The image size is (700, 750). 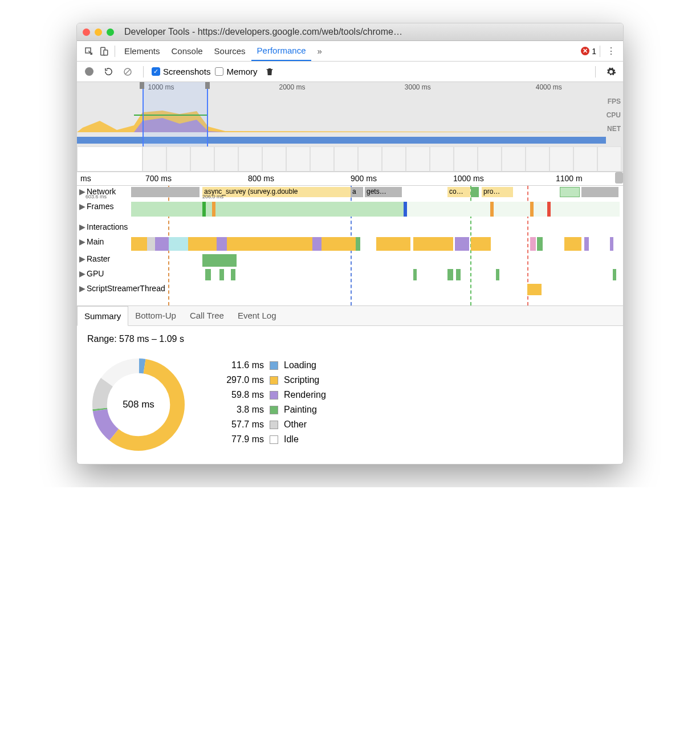 What do you see at coordinates (238, 425) in the screenshot?
I see `legend-ms: 57.7 ms` at bounding box center [238, 425].